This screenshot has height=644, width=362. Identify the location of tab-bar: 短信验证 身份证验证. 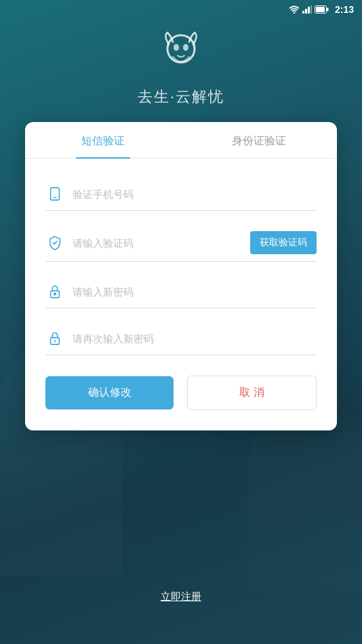
(181, 140).